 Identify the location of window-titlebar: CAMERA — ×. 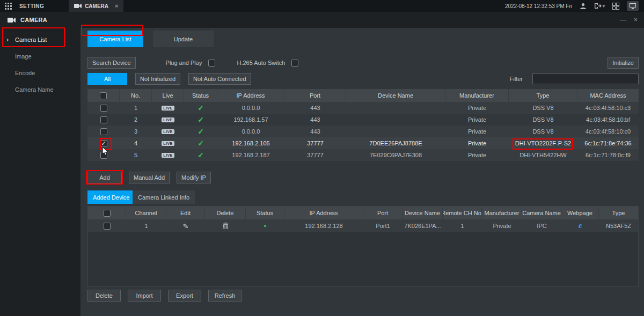
(322, 20).